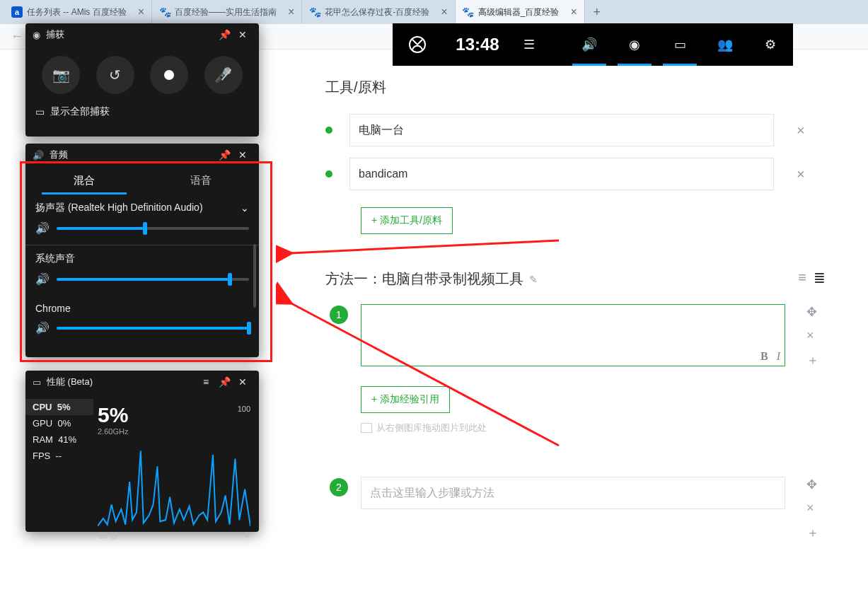 The image size is (868, 604). What do you see at coordinates (813, 337) in the screenshot?
I see `step-side-actions: ✥ × ＋` at bounding box center [813, 337].